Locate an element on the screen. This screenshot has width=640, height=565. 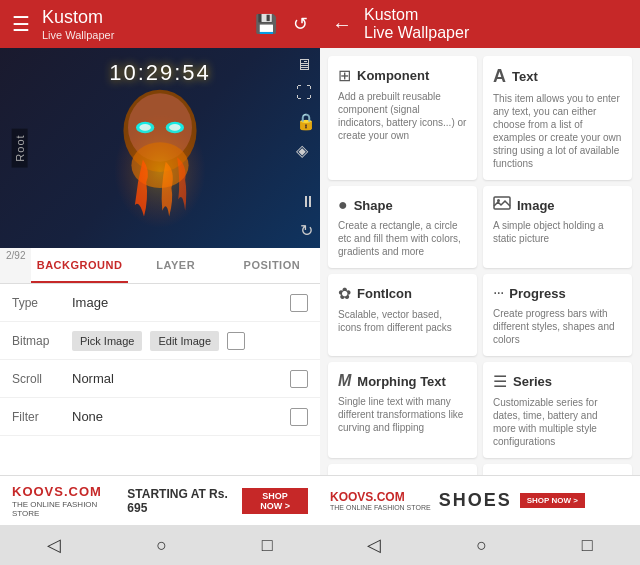
fonticon-desc: Scalable, vector based, icons from diffe… is located at coordinates (402, 321).